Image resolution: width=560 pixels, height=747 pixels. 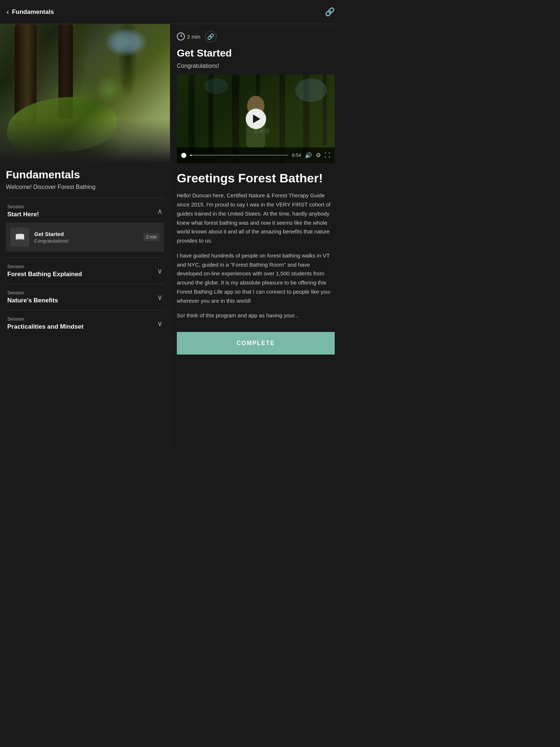 What do you see at coordinates (194, 36) in the screenshot?
I see `duration-label: 2 min` at bounding box center [194, 36].